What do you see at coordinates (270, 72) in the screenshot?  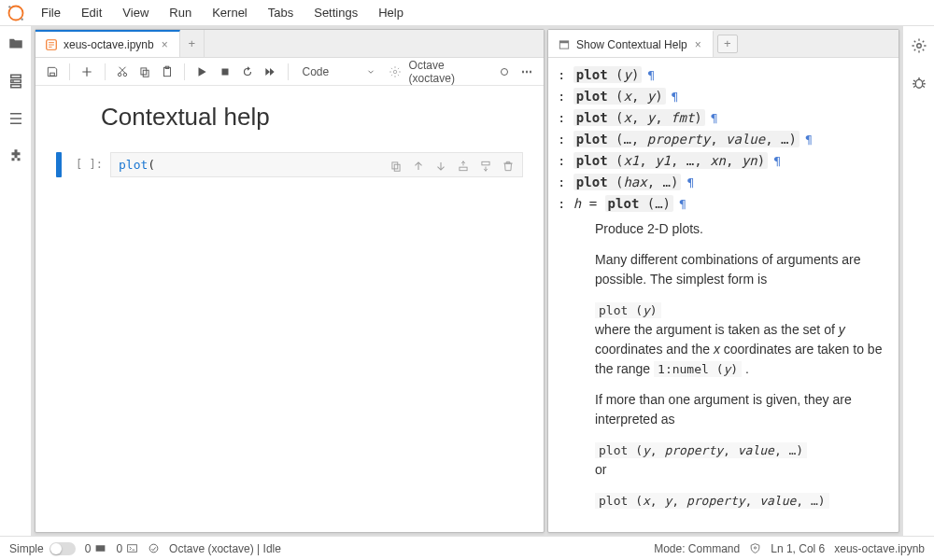 I see `fast-forward-button` at bounding box center [270, 72].